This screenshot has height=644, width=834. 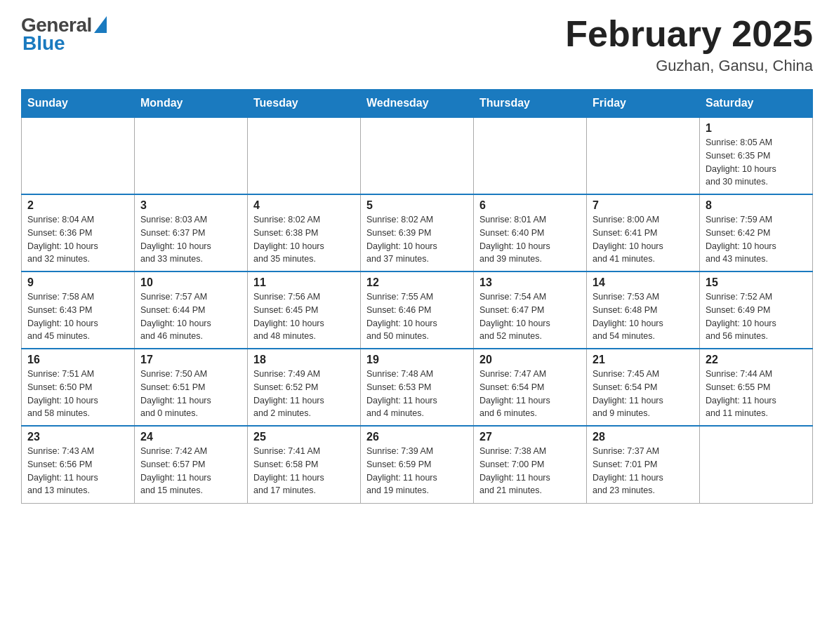 I want to click on day-info: Sunrise: 8:01 AM Sunset: 6:40 PM Dayligh…, so click(x=530, y=240).